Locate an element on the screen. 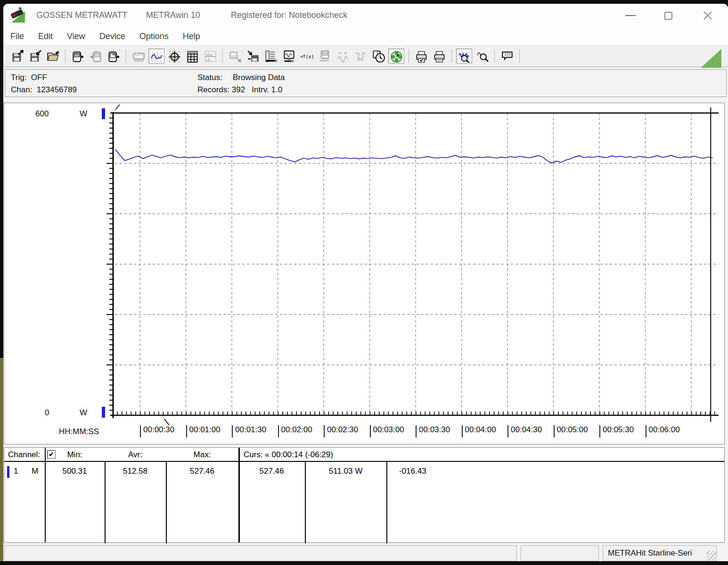  row-cursor-b: 511.03 W is located at coordinates (346, 471).